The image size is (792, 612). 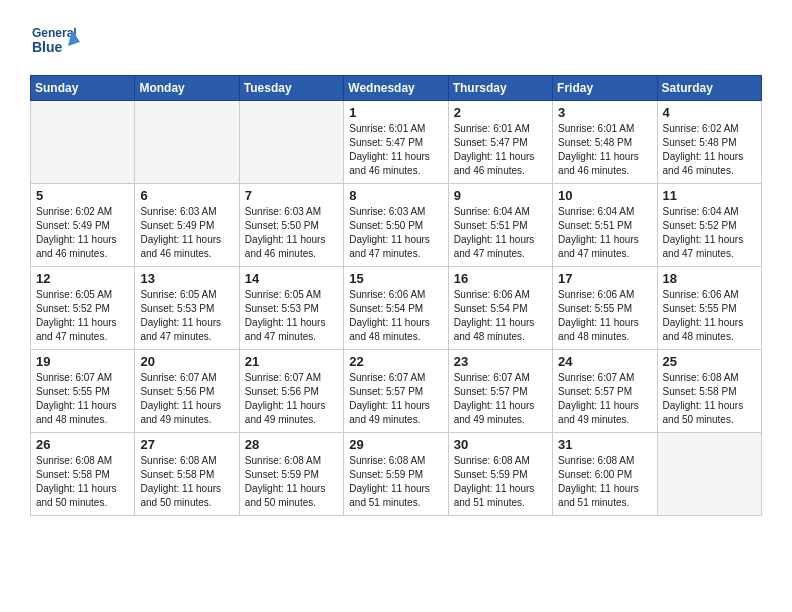 What do you see at coordinates (48, 47) in the screenshot?
I see `svg-text: Blue` at bounding box center [48, 47].